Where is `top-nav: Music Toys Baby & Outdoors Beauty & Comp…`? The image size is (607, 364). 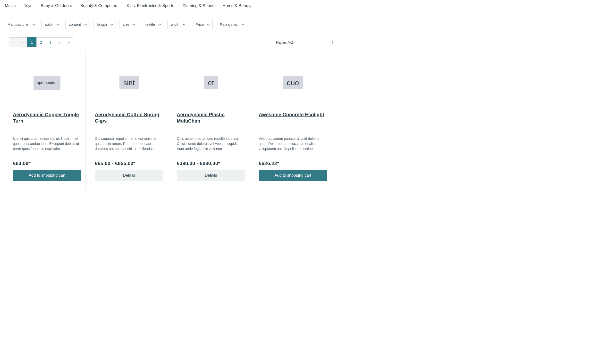
top-nav: Music Toys Baby & Outdoors Beauty & Comp… is located at coordinates (304, 6).